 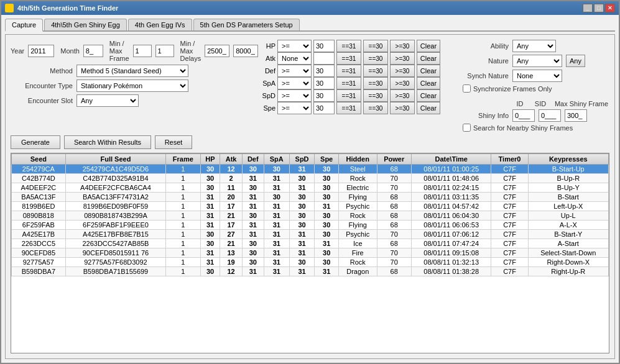 I want to click on max-shiny-input, so click(x=576, y=116).